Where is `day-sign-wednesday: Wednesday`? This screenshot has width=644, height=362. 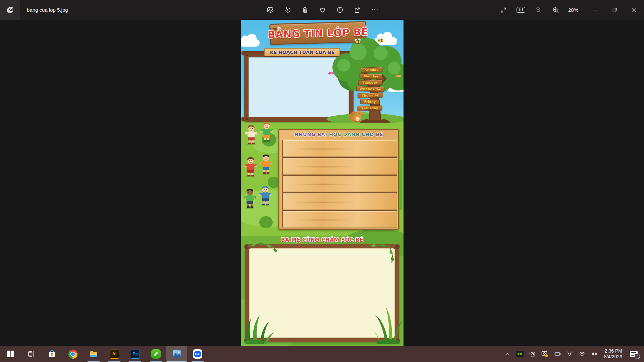 day-sign-wednesday: Wednesday is located at coordinates (370, 89).